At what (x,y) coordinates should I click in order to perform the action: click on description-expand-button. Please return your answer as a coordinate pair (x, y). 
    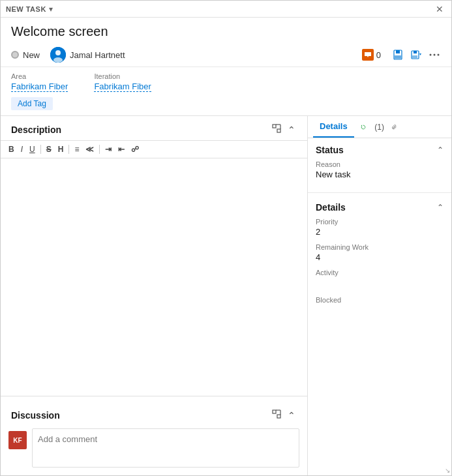
    Looking at the image, I should click on (277, 129).